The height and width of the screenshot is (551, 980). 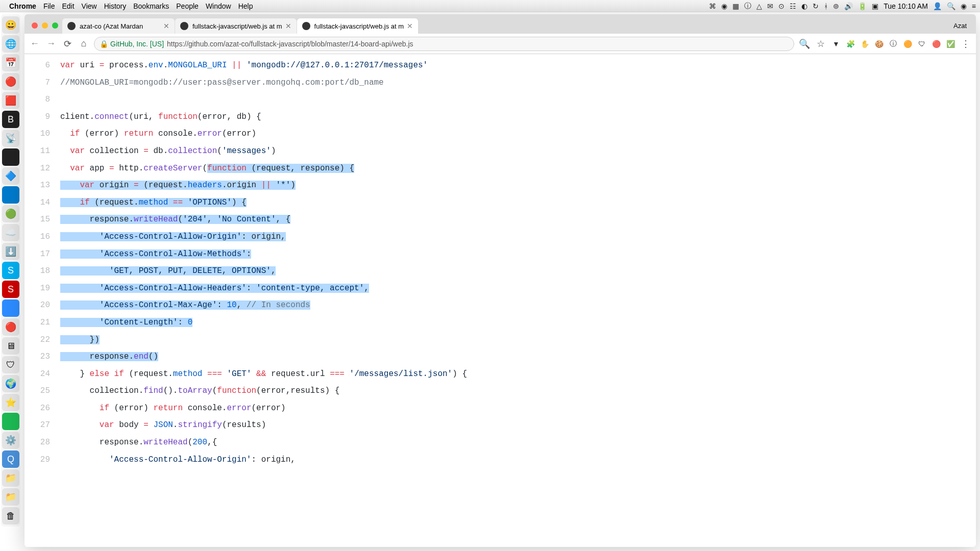 What do you see at coordinates (500, 271) in the screenshot?
I see `code-line: 18 'GET, POST, PUT, DELETE, OPTIONS',` at bounding box center [500, 271].